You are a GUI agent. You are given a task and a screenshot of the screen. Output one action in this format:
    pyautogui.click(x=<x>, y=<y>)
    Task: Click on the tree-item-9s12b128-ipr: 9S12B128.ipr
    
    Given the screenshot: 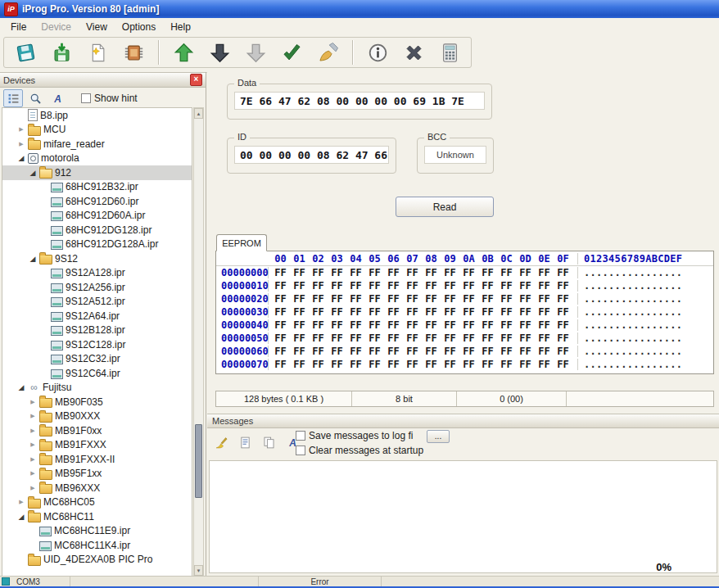 What is the action you would take?
    pyautogui.click(x=97, y=331)
    